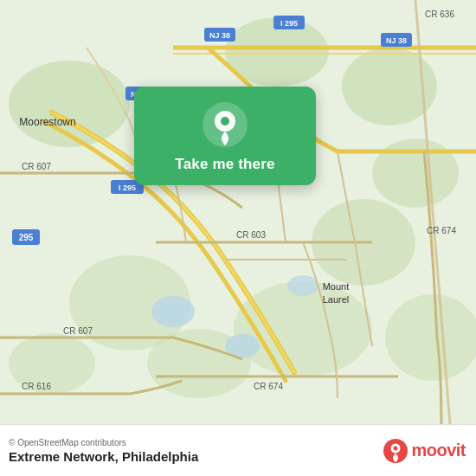  I want to click on svg-text: CR 603, so click(251, 235).